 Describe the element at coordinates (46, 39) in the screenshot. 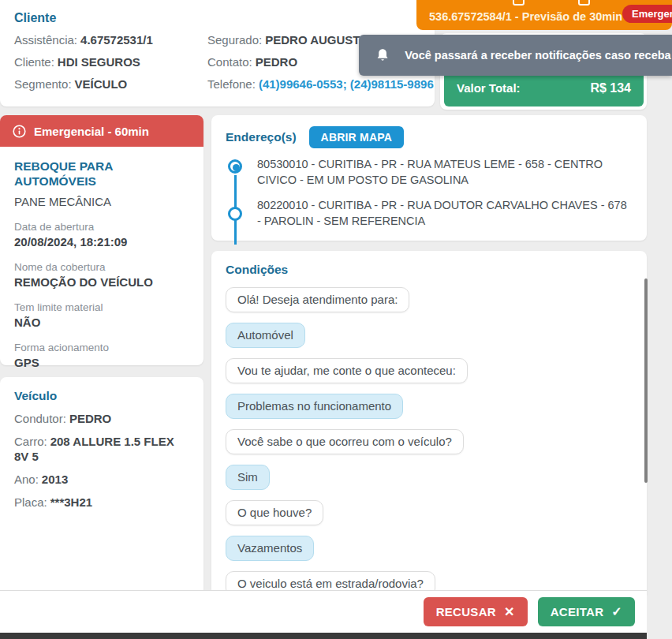

I see `assistance-label: Assistência:` at that location.